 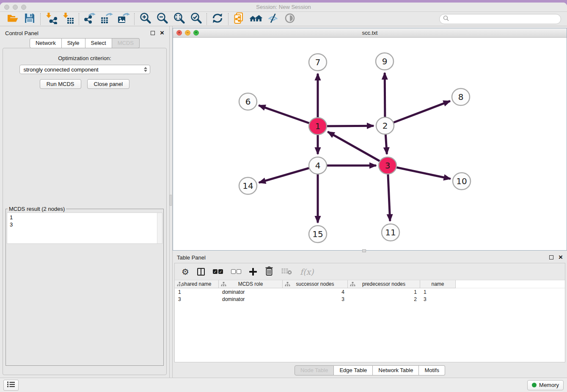 I want to click on table-tab-node-table: Node Table, so click(x=314, y=370).